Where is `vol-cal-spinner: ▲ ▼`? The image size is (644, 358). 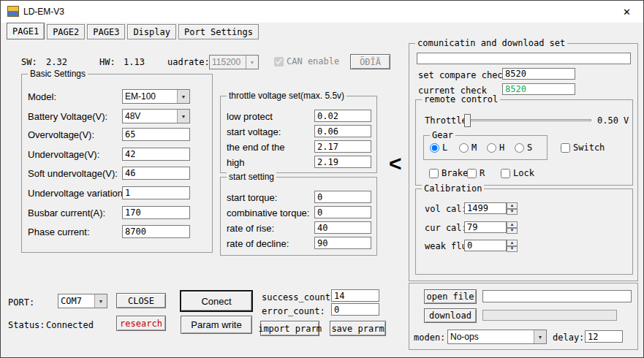 vol-cal-spinner: ▲ ▼ is located at coordinates (512, 209).